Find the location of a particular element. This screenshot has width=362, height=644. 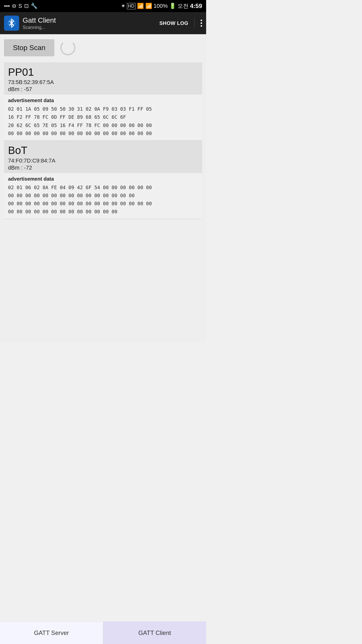

device-mac-pp01: 73:5B:52:39:67:5A is located at coordinates (103, 82).